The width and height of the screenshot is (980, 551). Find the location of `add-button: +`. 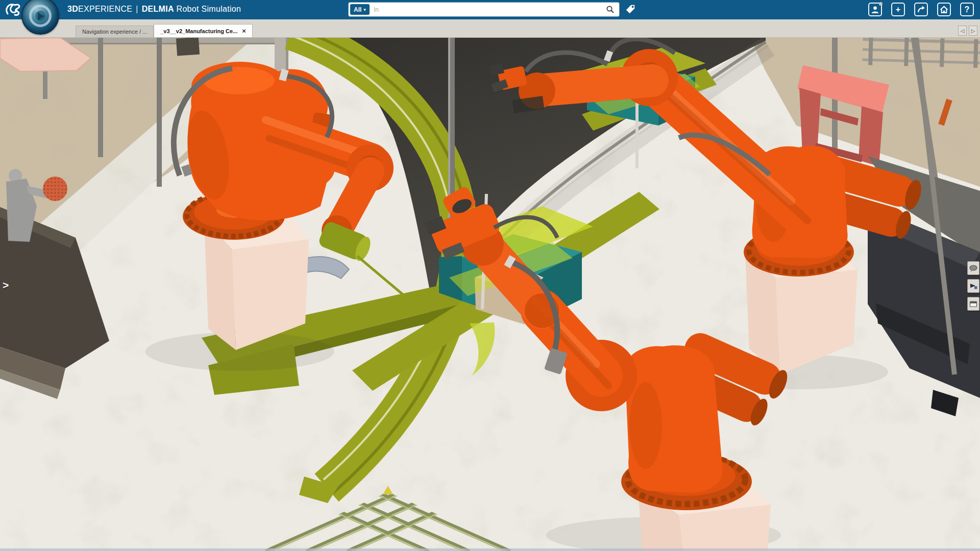

add-button: + is located at coordinates (898, 9).